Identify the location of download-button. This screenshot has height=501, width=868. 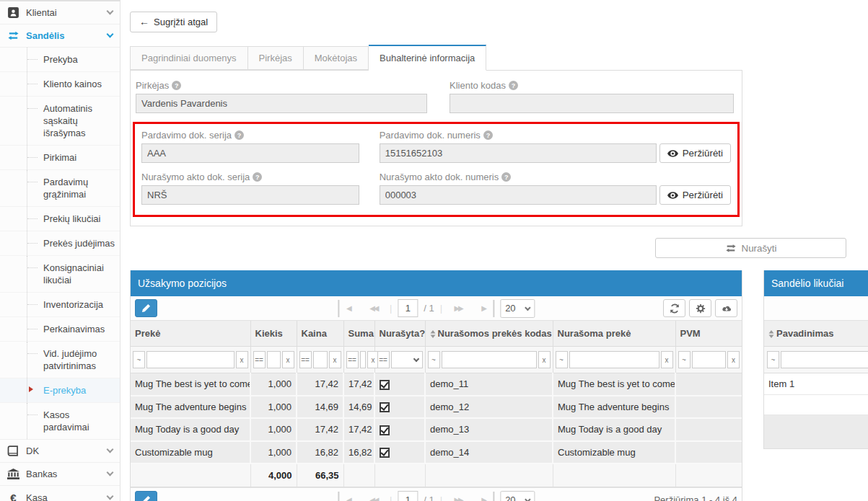
(726, 309).